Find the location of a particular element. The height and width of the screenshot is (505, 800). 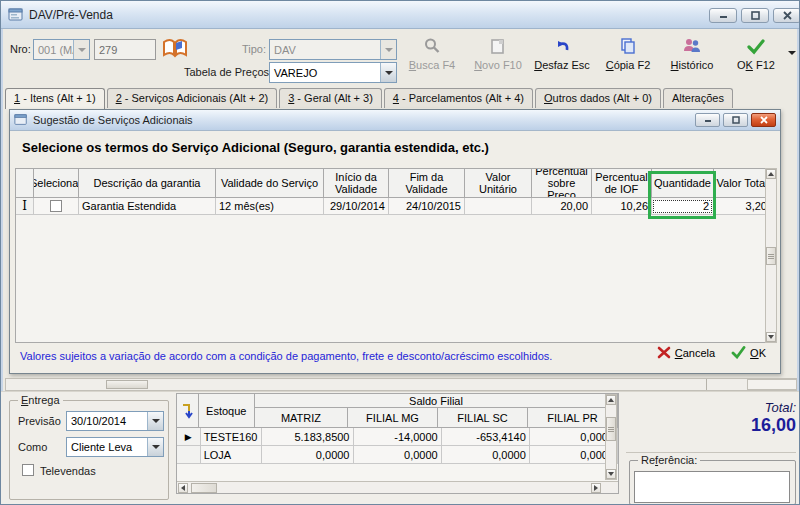

tab-servicos-adicionais: 2 - Serviços Adicionais (Alt + 2) is located at coordinates (192, 98).